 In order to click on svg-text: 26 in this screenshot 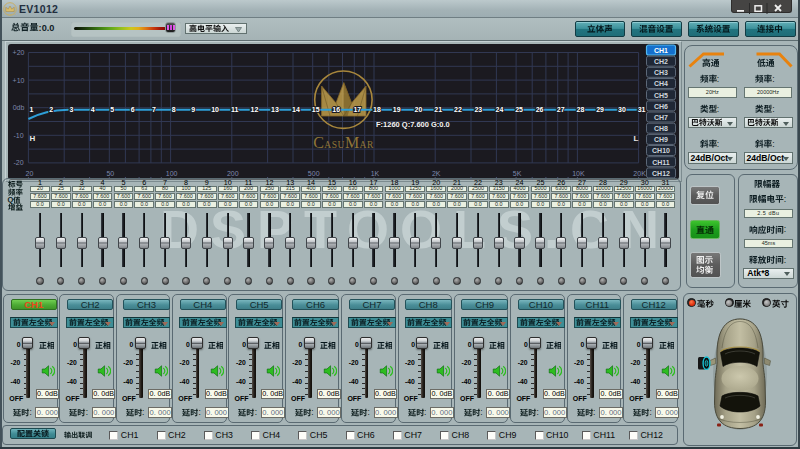, I will do `click(540, 110)`.